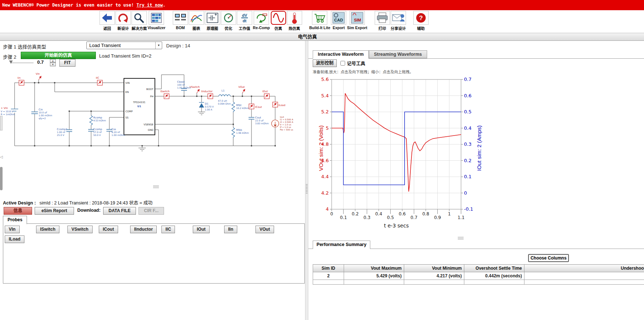  Describe the element at coordinates (53, 65) in the screenshot. I see `stepper-down-button: ▼` at that location.